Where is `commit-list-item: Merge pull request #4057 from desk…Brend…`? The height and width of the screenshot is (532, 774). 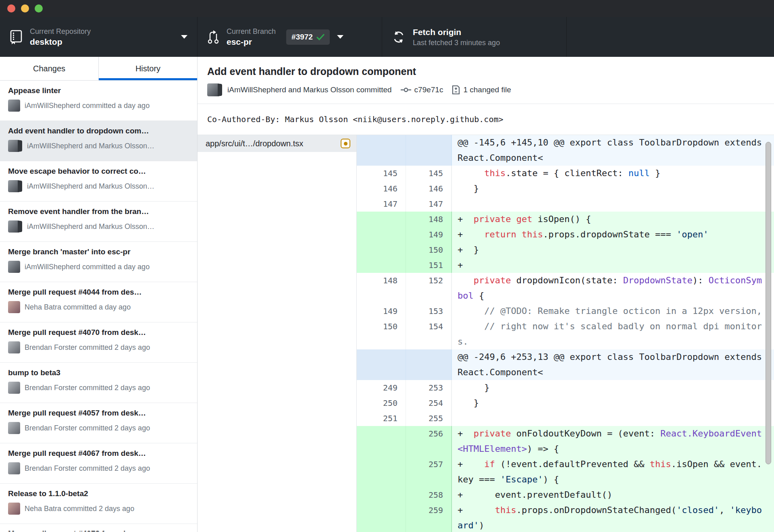
commit-list-item: Merge pull request #4057 from desk…Brend… is located at coordinates (98, 423).